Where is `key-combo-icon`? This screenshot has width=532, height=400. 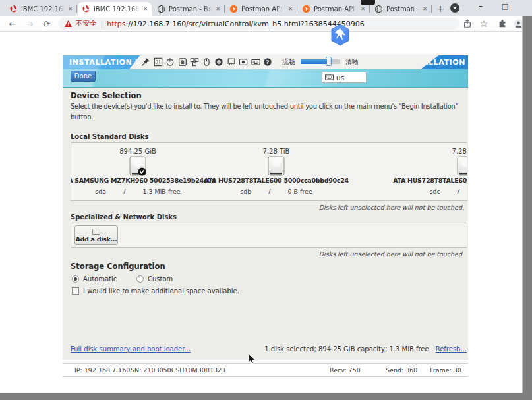 key-combo-icon is located at coordinates (194, 62).